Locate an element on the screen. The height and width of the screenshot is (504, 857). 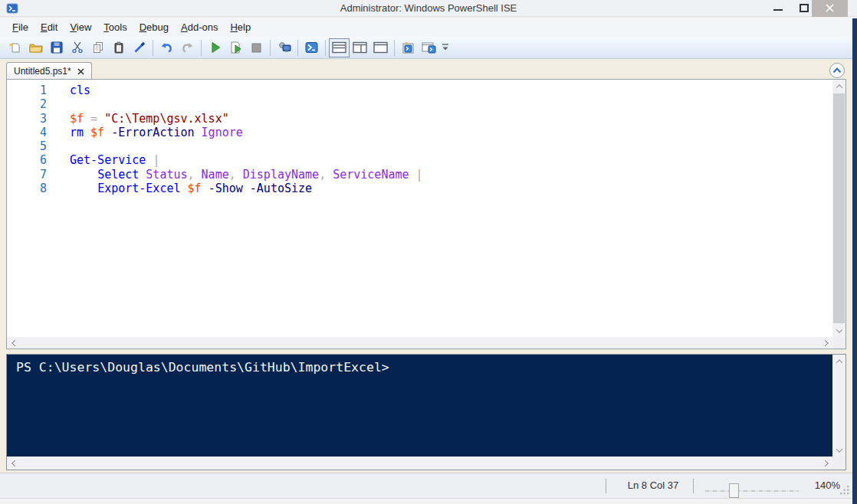
code-token: DisplayName is located at coordinates (281, 175).